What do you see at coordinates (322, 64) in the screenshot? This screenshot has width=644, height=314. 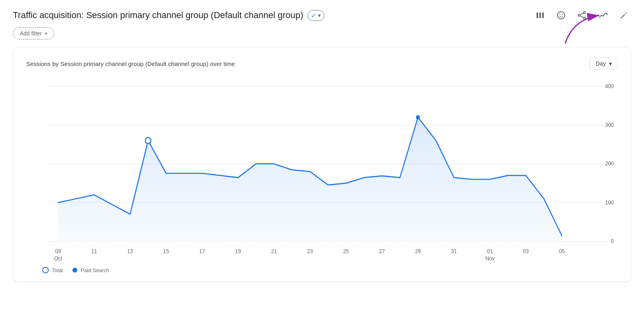 I see `chart-header: Sessions by Session primary channel grou…` at bounding box center [322, 64].